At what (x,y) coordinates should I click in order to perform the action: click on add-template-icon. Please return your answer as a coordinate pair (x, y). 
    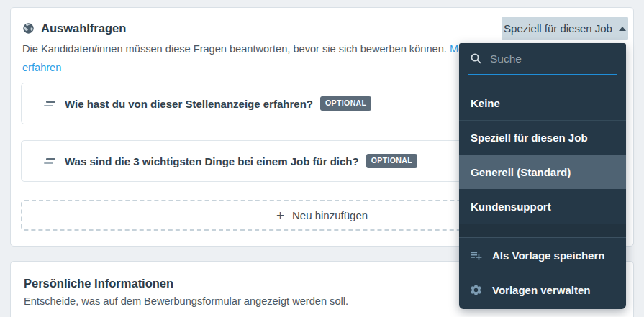
    Looking at the image, I should click on (476, 256).